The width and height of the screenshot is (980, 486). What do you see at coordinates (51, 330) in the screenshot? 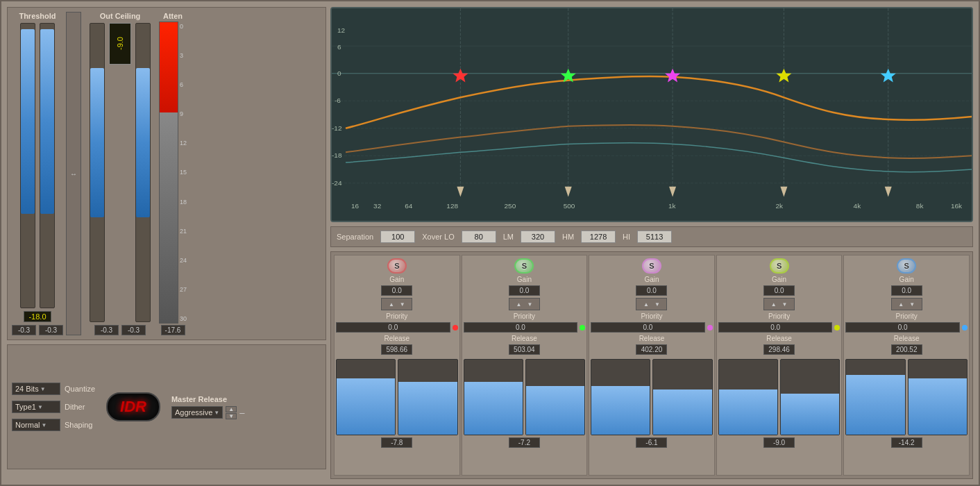
I see `threshold-val2: -0.3` at bounding box center [51, 330].